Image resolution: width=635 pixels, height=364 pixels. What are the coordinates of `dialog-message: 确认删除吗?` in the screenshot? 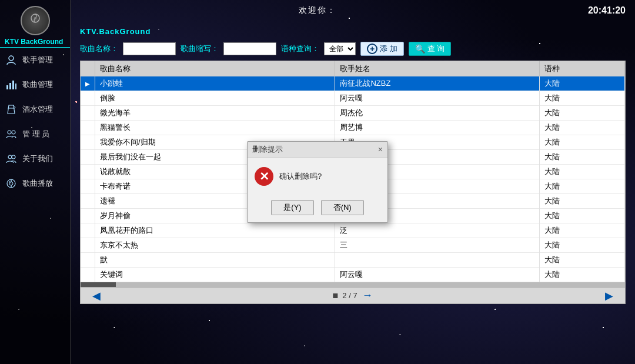 It's located at (300, 176).